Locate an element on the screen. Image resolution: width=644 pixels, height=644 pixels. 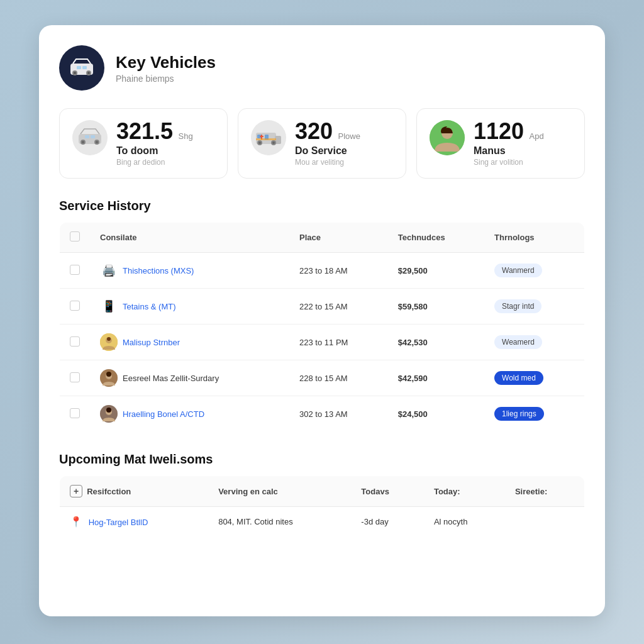
stat-body-2: 320 Plowe Do Service Mou ar veliting is located at coordinates (328, 143).